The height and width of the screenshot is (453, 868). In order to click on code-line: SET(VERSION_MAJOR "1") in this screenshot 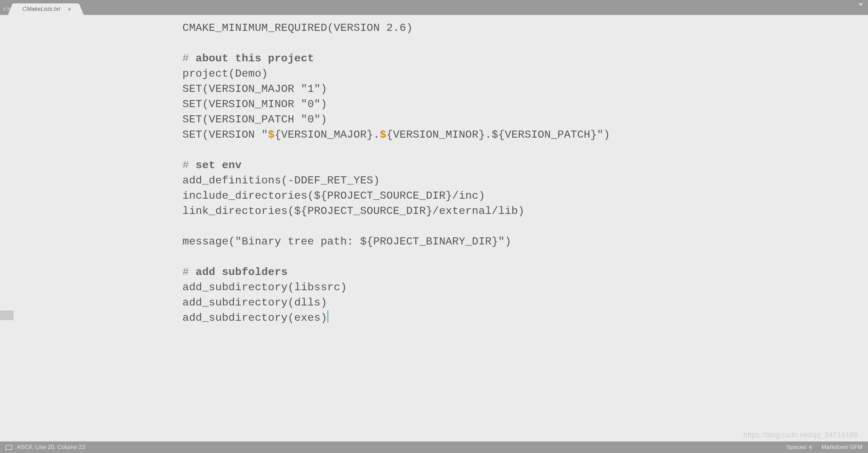, I will do `click(255, 89)`.